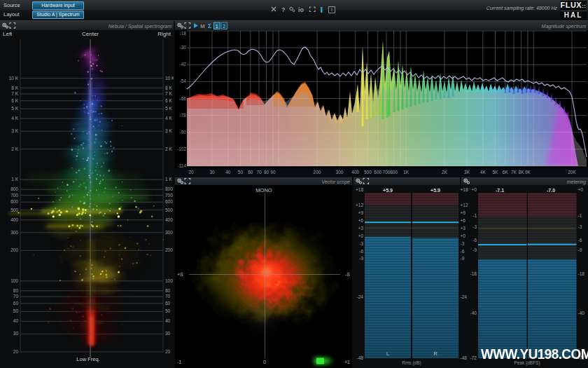 The image size is (588, 368). Describe the element at coordinates (564, 27) in the screenshot. I see `svg-text: Magnitude spectrum` at that location.